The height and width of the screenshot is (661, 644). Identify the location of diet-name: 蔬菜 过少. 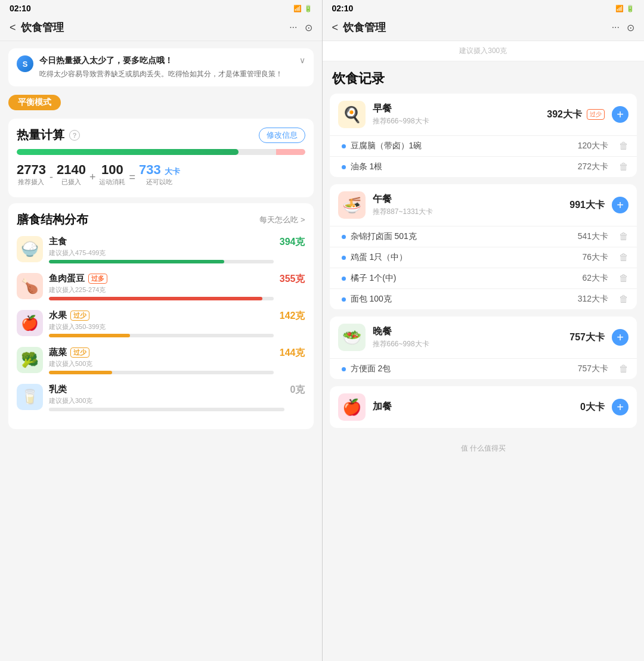
(161, 353).